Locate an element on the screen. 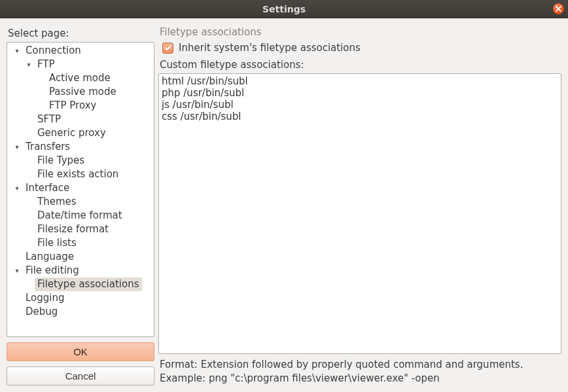 This screenshot has height=392, width=568. tree-item: File exists action is located at coordinates (80, 174).